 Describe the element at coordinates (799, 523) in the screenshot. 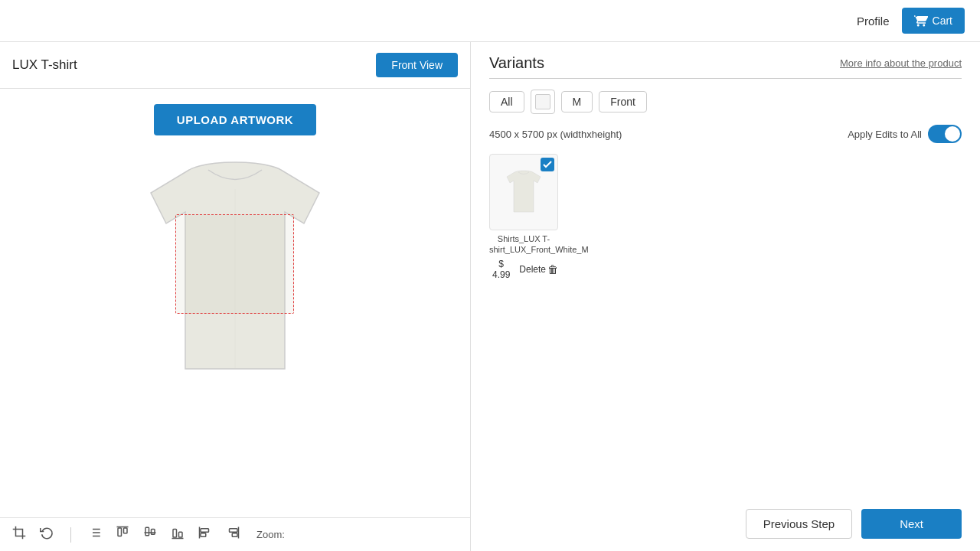

I see `previous-step-button: Previous Step` at that location.